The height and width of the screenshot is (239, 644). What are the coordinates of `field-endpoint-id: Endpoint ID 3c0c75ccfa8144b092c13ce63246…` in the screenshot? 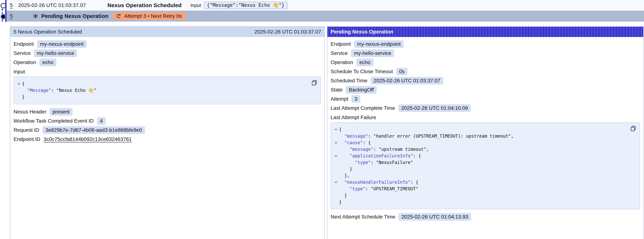 It's located at (167, 139).